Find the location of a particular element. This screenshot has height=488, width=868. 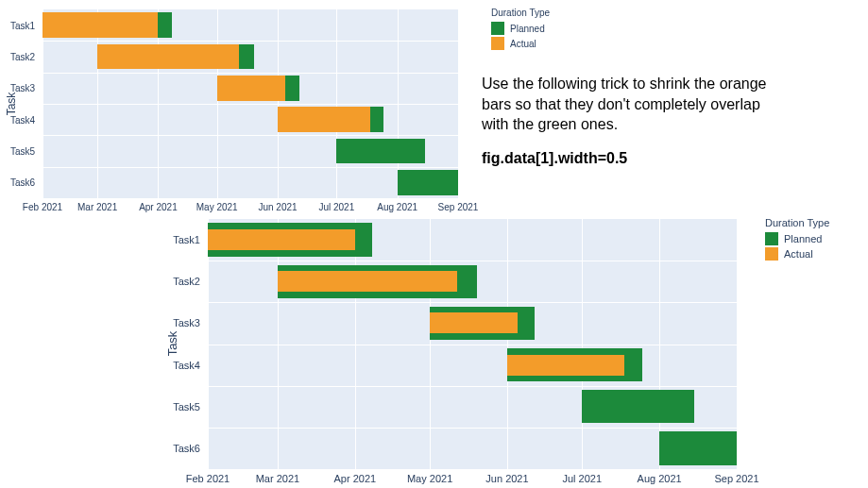

x-tick-label: Jul 2021 is located at coordinates (582, 479).